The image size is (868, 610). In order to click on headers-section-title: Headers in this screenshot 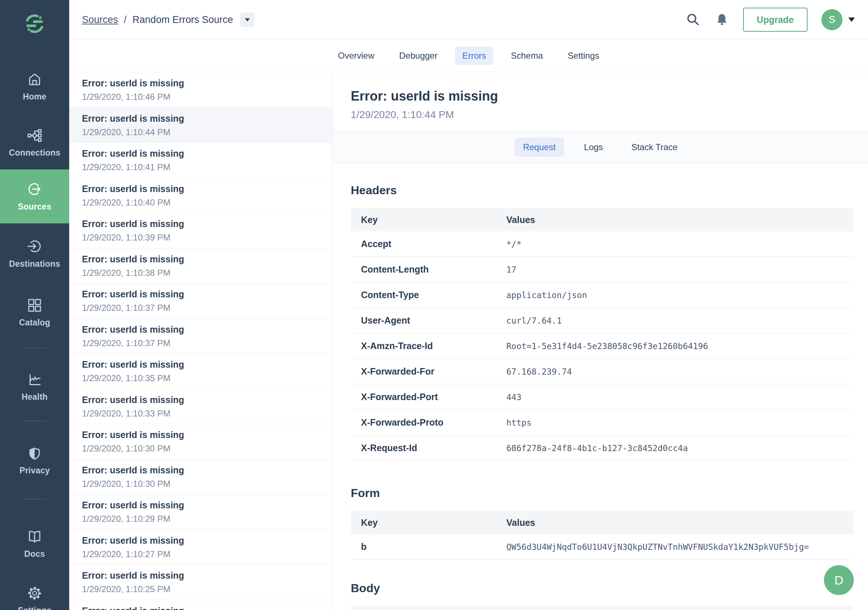, I will do `click(602, 191)`.